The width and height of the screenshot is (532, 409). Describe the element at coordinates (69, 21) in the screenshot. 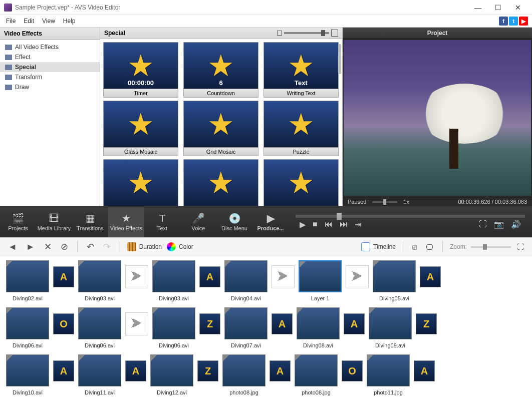

I see `menu-help: Help` at that location.